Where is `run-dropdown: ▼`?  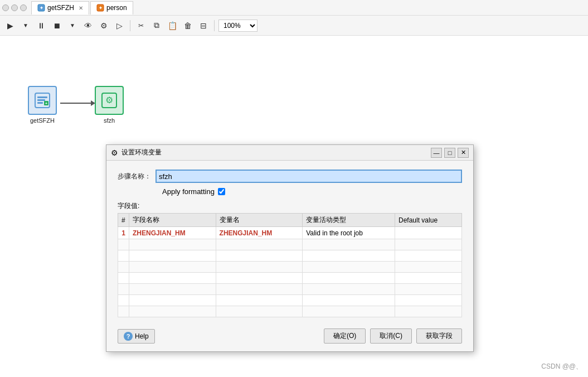 run-dropdown: ▼ is located at coordinates (26, 26).